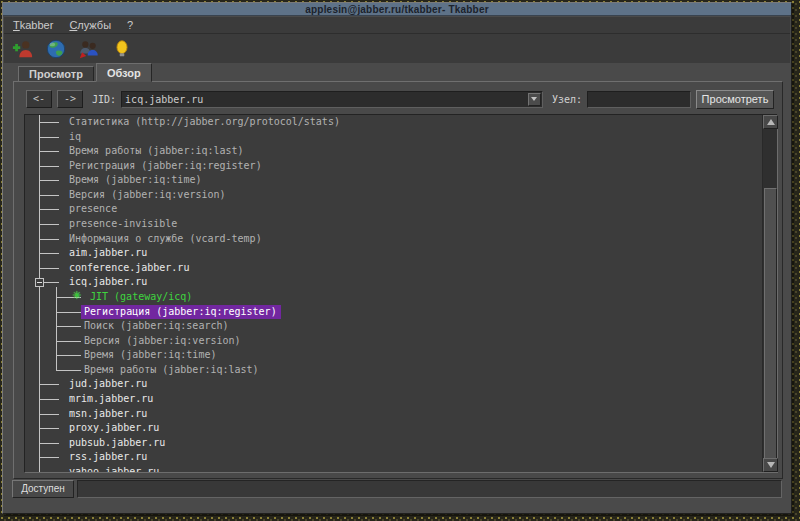 The height and width of the screenshot is (521, 800). Describe the element at coordinates (430, 489) in the screenshot. I see `status-message-area` at that location.